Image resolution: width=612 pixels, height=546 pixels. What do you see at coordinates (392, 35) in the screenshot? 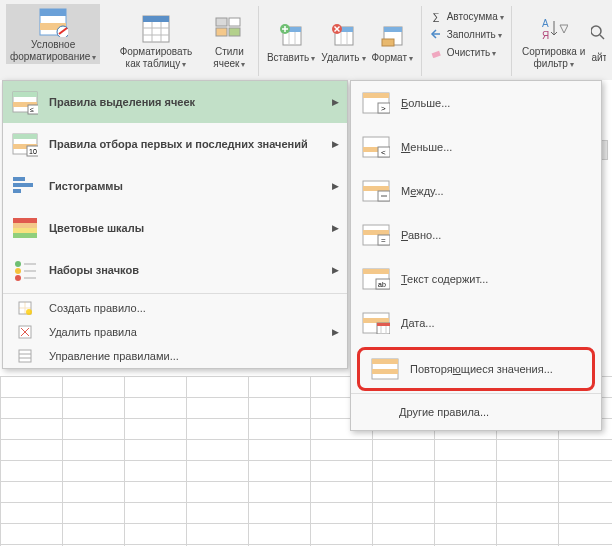
I see `format-icon` at bounding box center [392, 35].